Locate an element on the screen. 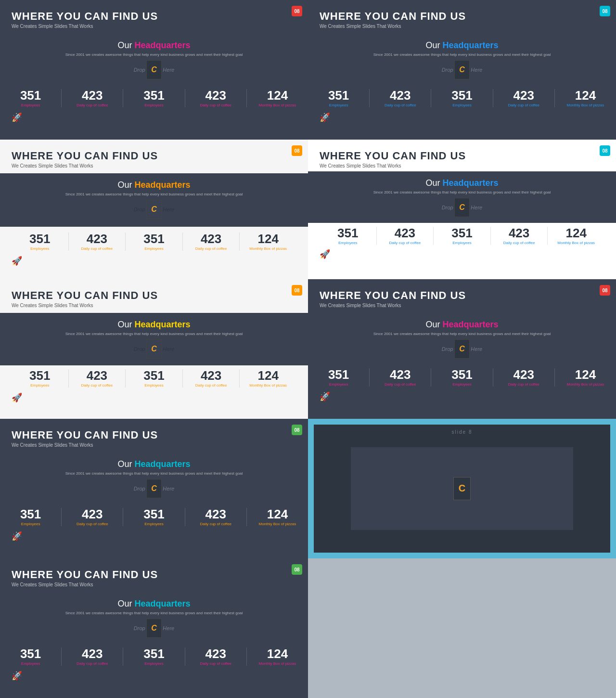 Image resolution: width=616 pixels, height=698 pixels. slide-4-stats: 351 Employees 423 Daily cup of coffee 35… is located at coordinates (462, 235).